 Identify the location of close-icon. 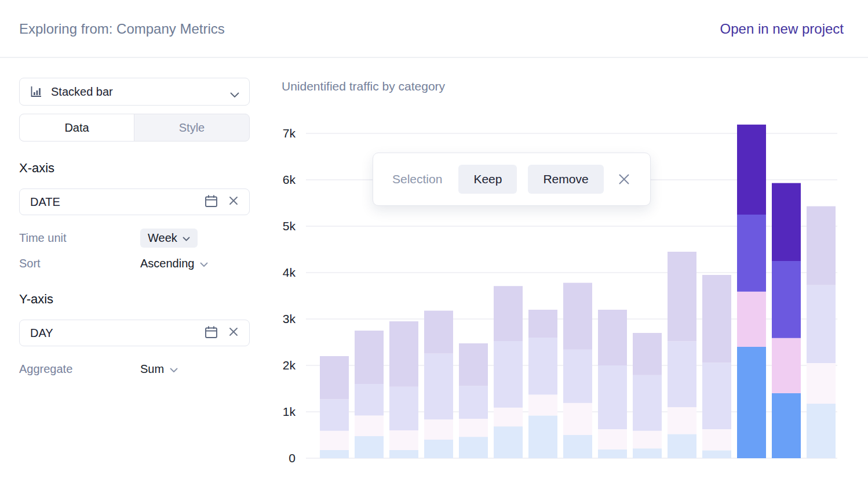
(624, 179).